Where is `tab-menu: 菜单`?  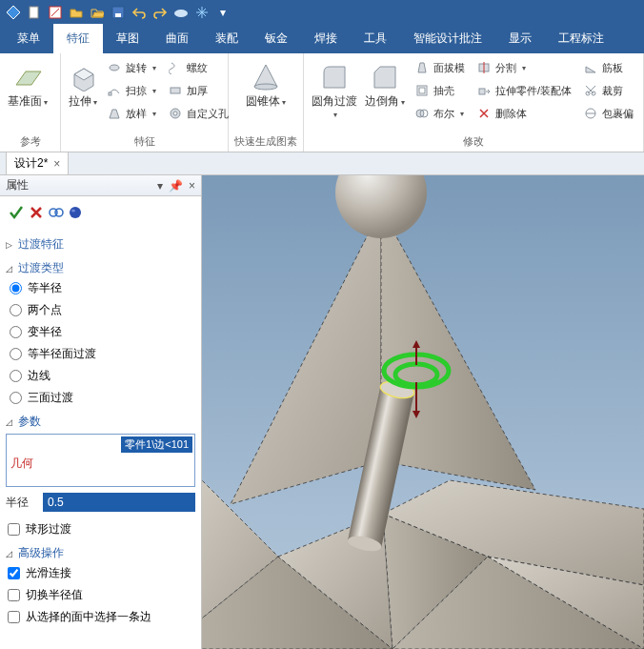
tab-menu: 菜单 is located at coordinates (29, 38).